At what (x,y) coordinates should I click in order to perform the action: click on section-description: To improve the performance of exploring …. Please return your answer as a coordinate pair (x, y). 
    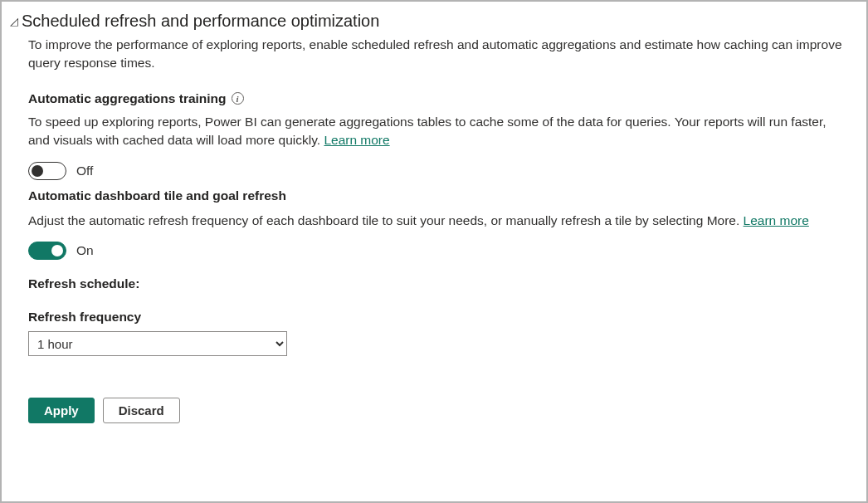
    Looking at the image, I should click on (439, 55).